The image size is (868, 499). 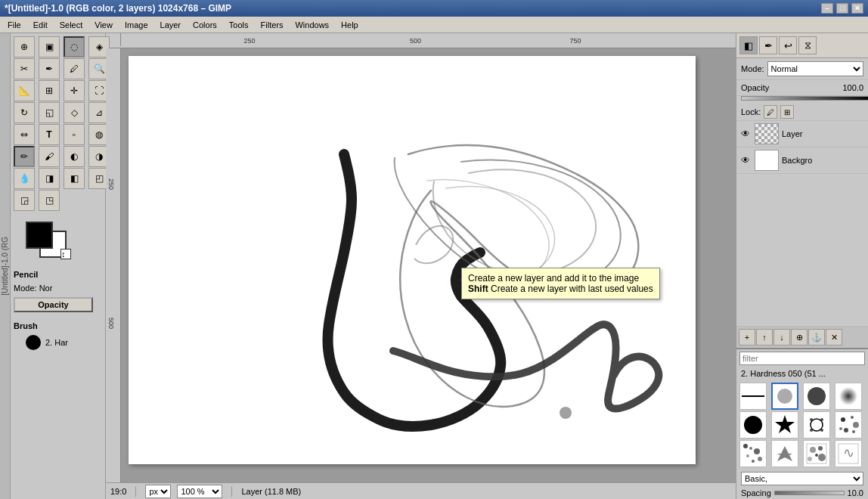 I want to click on menu-item-image: Image, so click(x=136, y=24).